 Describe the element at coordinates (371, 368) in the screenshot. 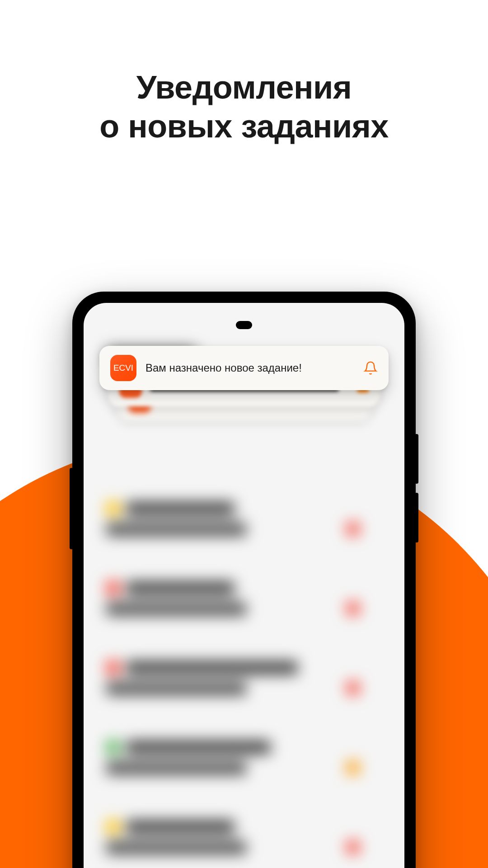

I see `bell-icon` at that location.